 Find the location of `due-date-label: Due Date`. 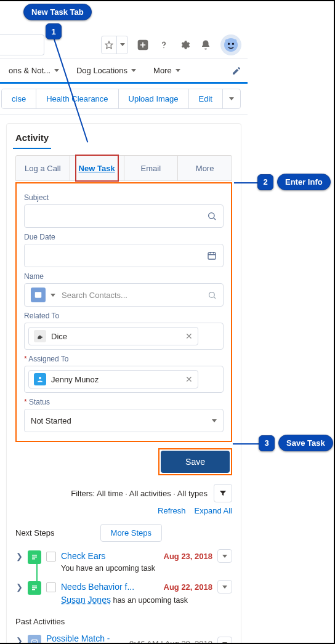

due-date-label: Due Date is located at coordinates (124, 237).